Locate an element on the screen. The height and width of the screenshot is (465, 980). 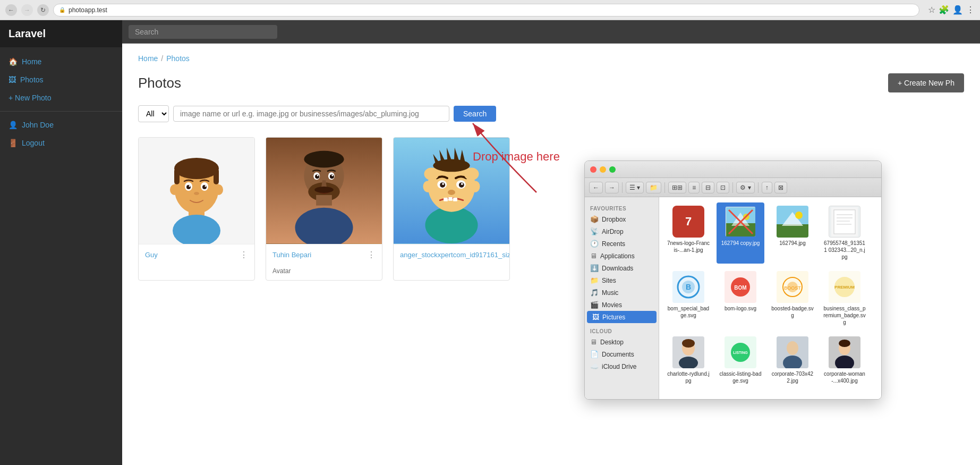
search-input is located at coordinates (311, 114).